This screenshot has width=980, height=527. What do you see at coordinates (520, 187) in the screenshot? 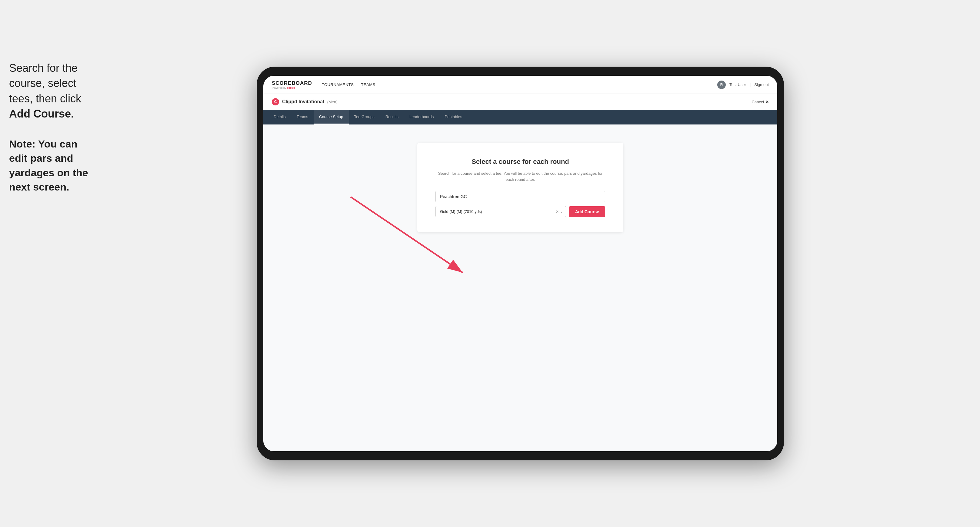
I see `course-card: Select a course for each round Search fo…` at bounding box center [520, 187].